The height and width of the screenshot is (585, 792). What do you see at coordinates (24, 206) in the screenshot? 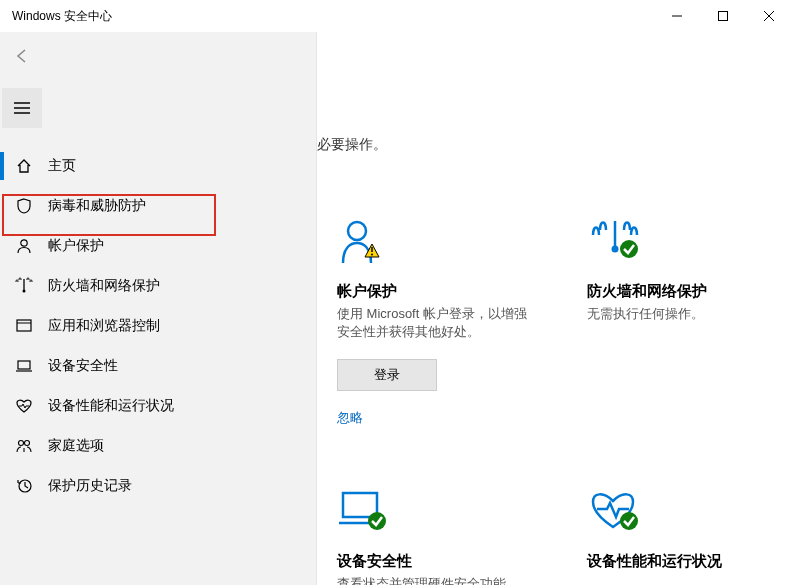
I see `shield-icon` at bounding box center [24, 206].